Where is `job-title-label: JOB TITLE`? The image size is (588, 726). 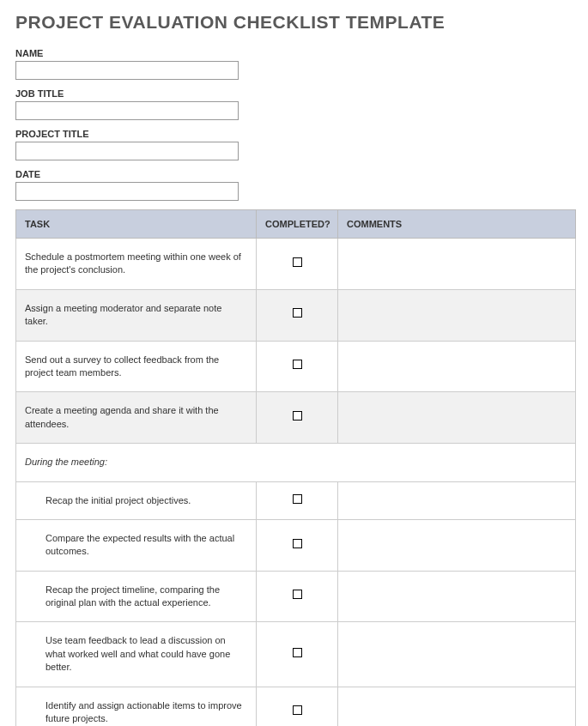 job-title-label: JOB TITLE is located at coordinates (295, 94).